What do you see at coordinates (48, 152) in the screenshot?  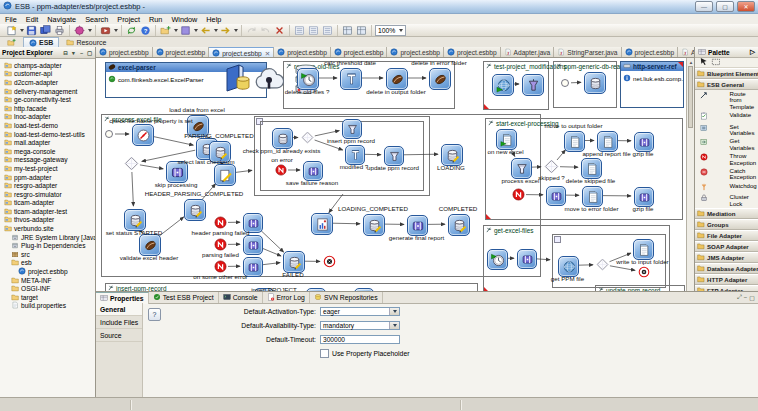 I see `tree-item: mega-console` at bounding box center [48, 152].